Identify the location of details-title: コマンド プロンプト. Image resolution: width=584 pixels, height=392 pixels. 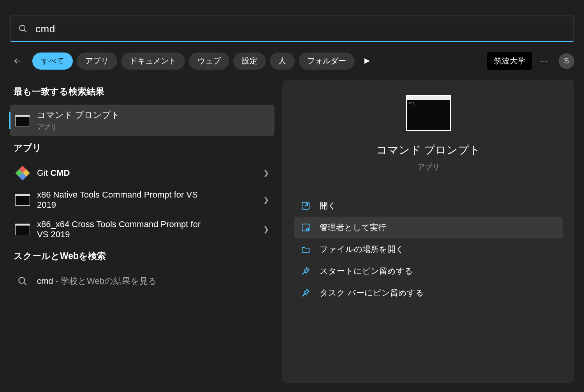
(428, 150).